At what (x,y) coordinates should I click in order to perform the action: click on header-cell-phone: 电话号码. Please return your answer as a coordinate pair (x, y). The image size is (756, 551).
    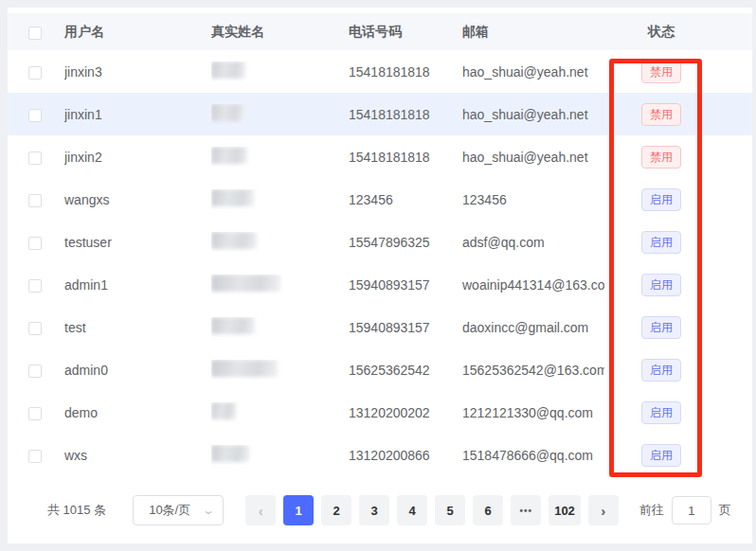
    Looking at the image, I should click on (405, 32).